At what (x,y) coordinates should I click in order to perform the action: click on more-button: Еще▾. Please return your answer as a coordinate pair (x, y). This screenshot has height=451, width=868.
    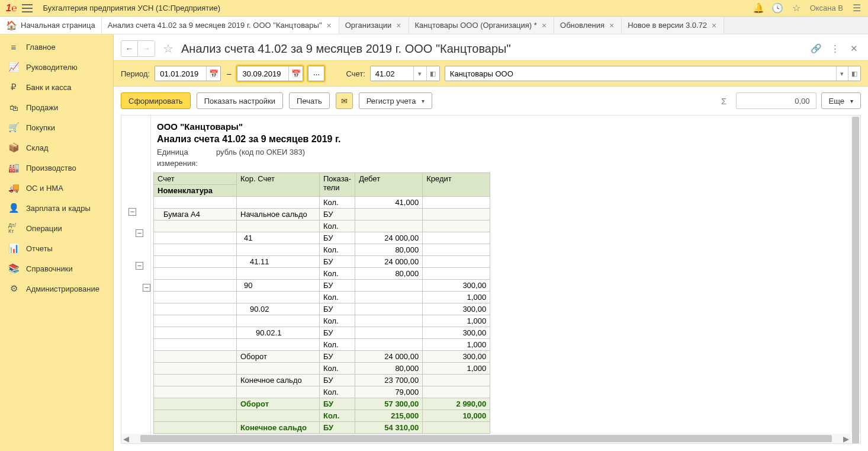
    Looking at the image, I should click on (841, 101).